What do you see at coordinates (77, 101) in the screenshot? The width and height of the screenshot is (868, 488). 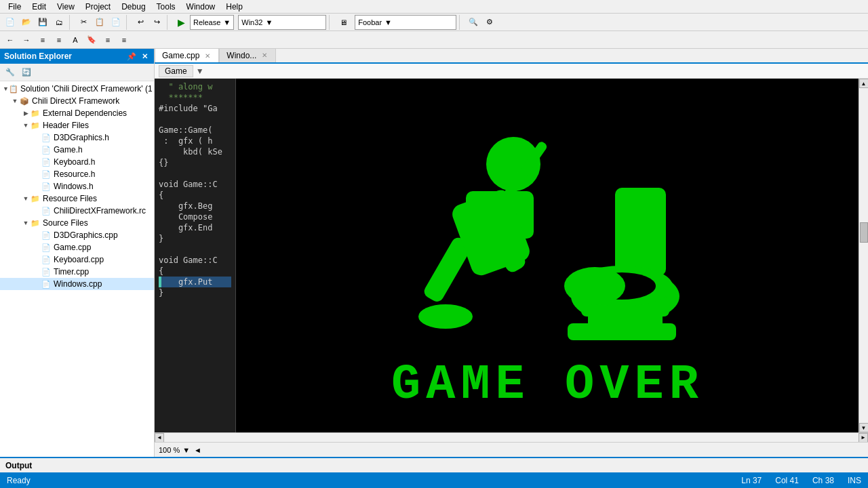 I see `se-project-item: ▼ 📦 Chili DirectX Framework` at bounding box center [77, 101].